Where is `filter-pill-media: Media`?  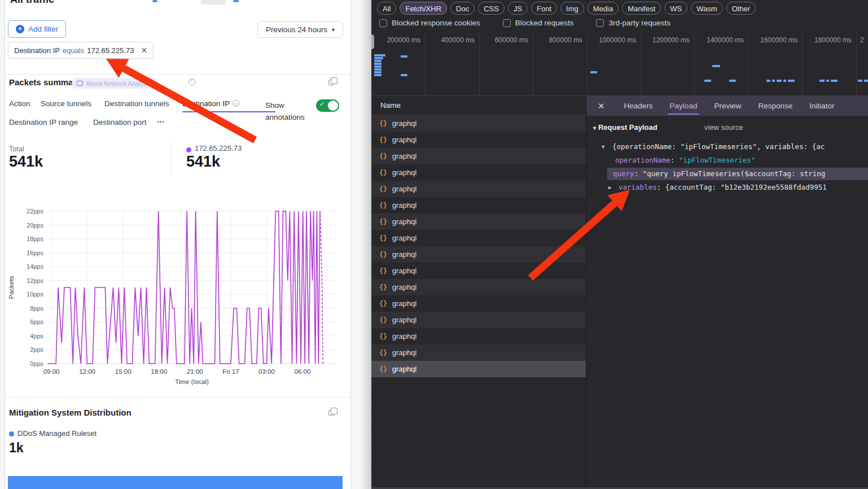 filter-pill-media: Media is located at coordinates (603, 8).